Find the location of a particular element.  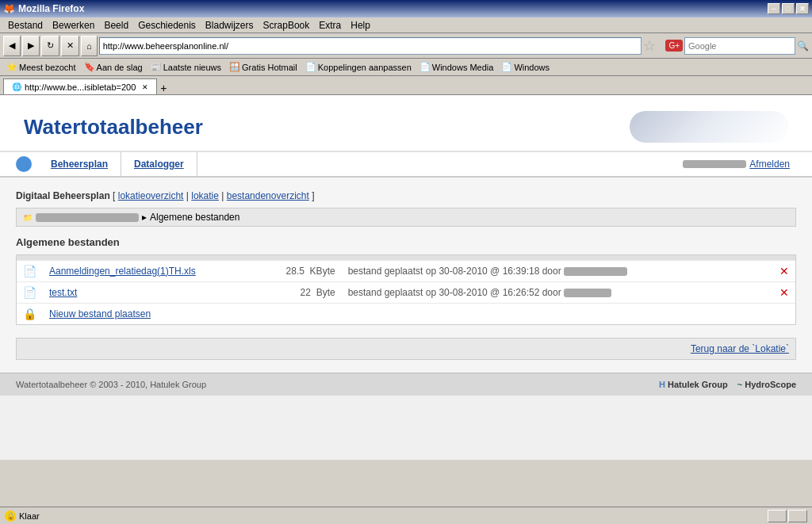

stop-button: ✕ is located at coordinates (70, 46).